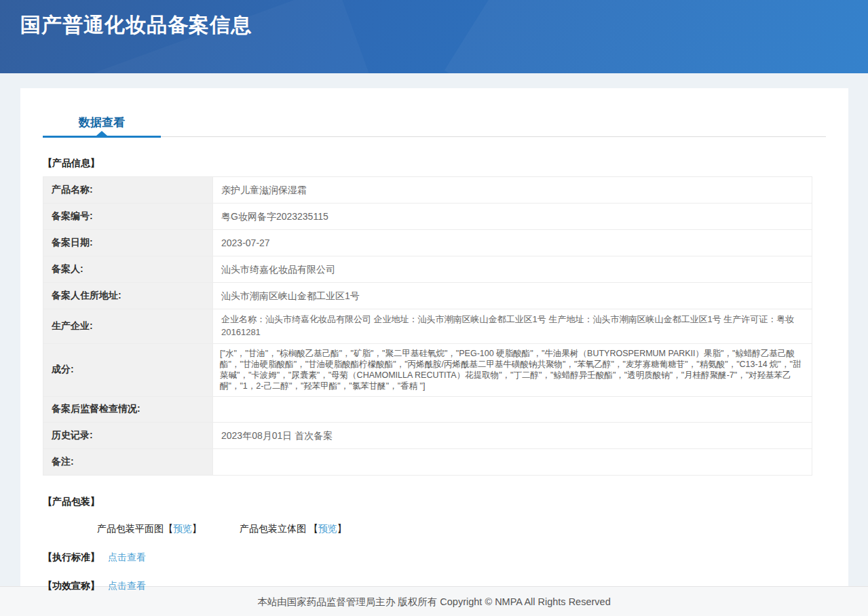  I want to click on row-value: 汕头市绮嘉化妆品有限公司, so click(513, 270).